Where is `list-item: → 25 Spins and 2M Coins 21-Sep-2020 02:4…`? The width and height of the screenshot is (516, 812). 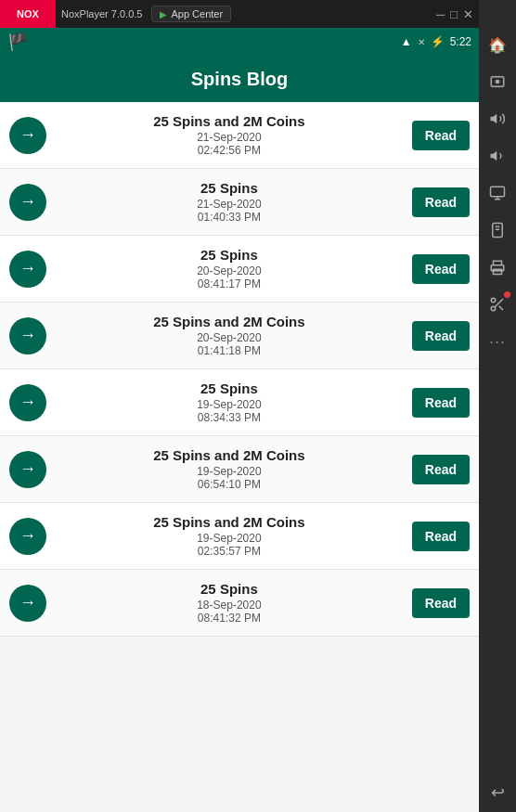
list-item: → 25 Spins and 2M Coins 21-Sep-2020 02:4… is located at coordinates (239, 135).